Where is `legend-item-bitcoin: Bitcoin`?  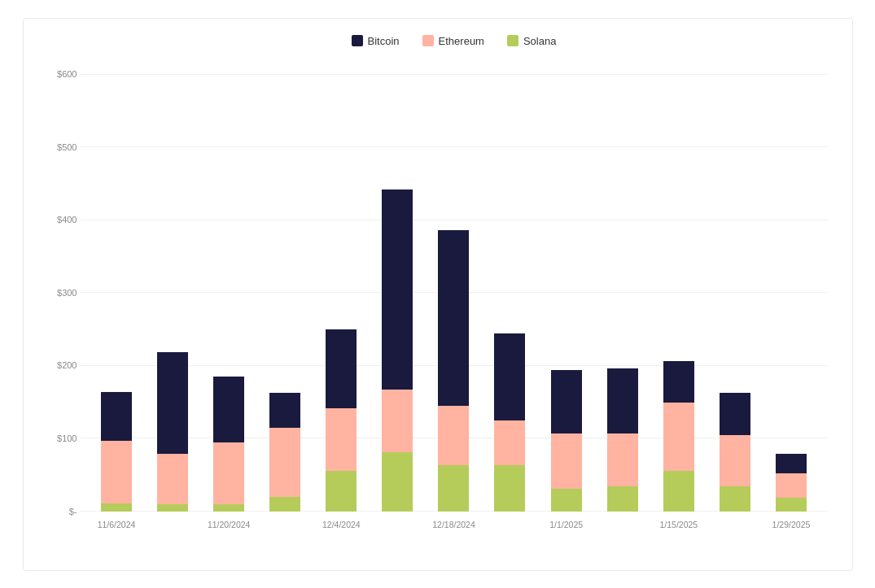 legend-item-bitcoin: Bitcoin is located at coordinates (376, 41).